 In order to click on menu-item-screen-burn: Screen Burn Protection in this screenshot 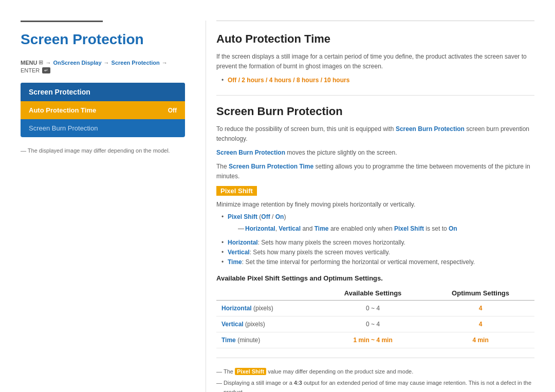, I will do `click(103, 128)`.